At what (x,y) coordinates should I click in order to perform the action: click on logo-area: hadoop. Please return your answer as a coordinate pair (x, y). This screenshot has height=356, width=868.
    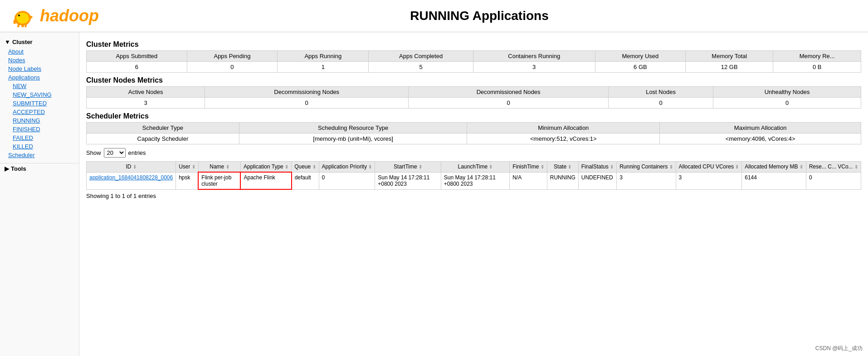
    Looking at the image, I should click on (54, 16).